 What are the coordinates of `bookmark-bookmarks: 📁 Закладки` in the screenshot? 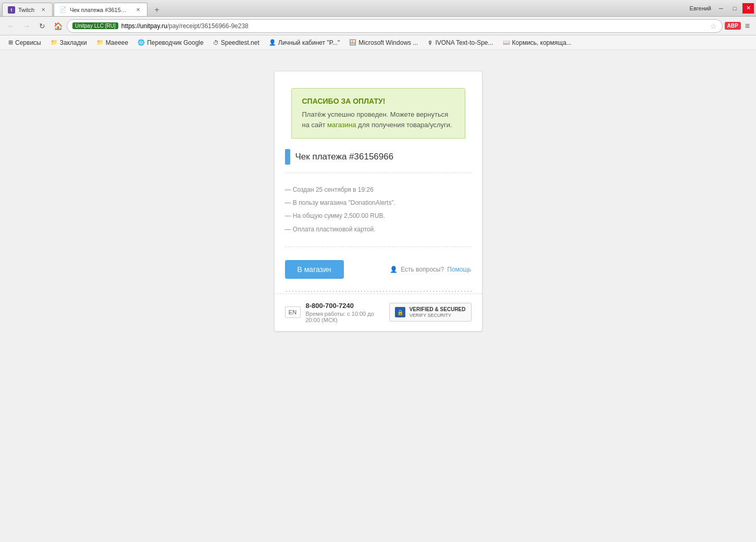 It's located at (69, 43).